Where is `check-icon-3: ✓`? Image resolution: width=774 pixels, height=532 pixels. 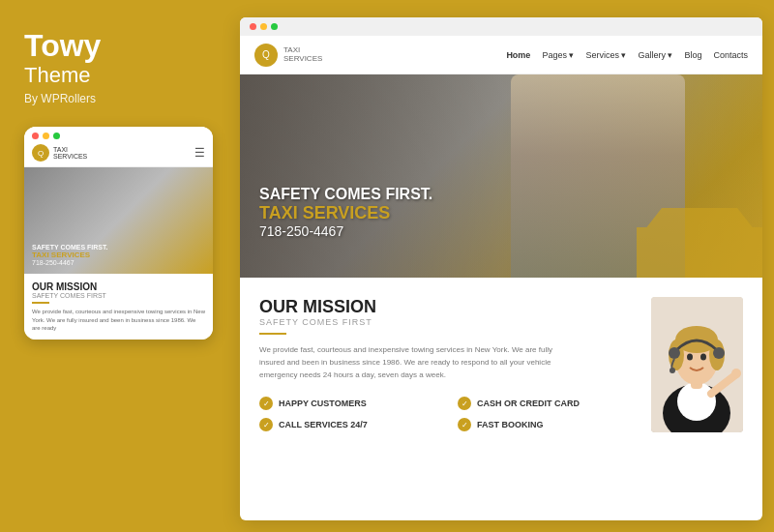
check-icon-3: ✓ is located at coordinates (266, 425).